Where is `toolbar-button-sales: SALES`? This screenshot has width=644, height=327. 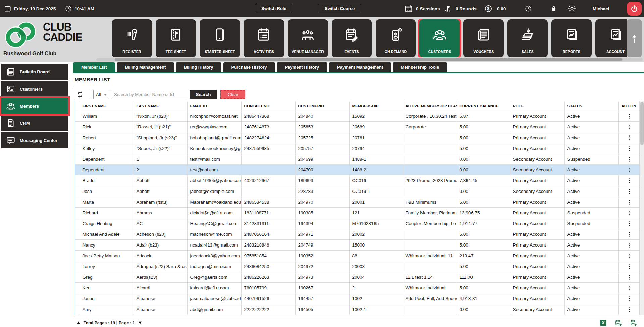
toolbar-button-sales: SALES is located at coordinates (528, 38).